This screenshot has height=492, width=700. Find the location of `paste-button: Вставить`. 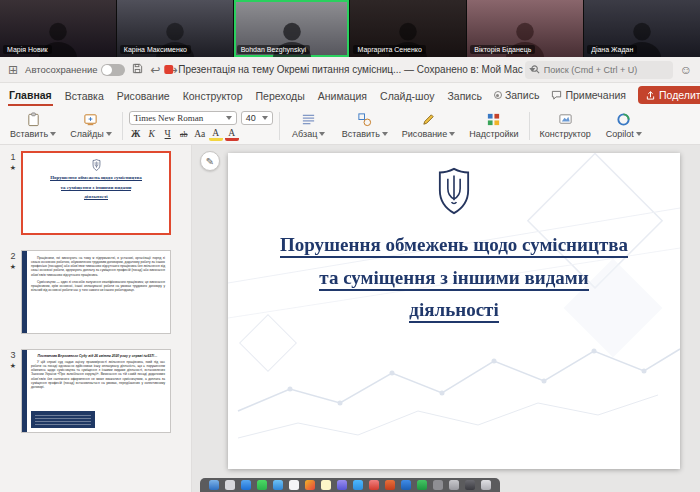

paste-button: Вставить is located at coordinates (33, 126).